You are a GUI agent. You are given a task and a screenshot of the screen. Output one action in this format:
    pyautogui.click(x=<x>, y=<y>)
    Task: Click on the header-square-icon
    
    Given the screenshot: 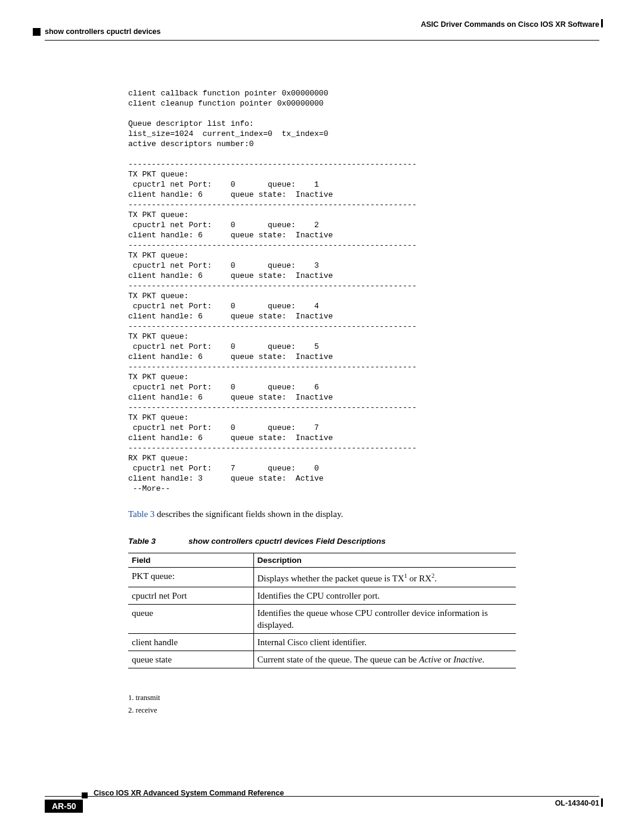 What is the action you would take?
    pyautogui.click(x=37, y=32)
    